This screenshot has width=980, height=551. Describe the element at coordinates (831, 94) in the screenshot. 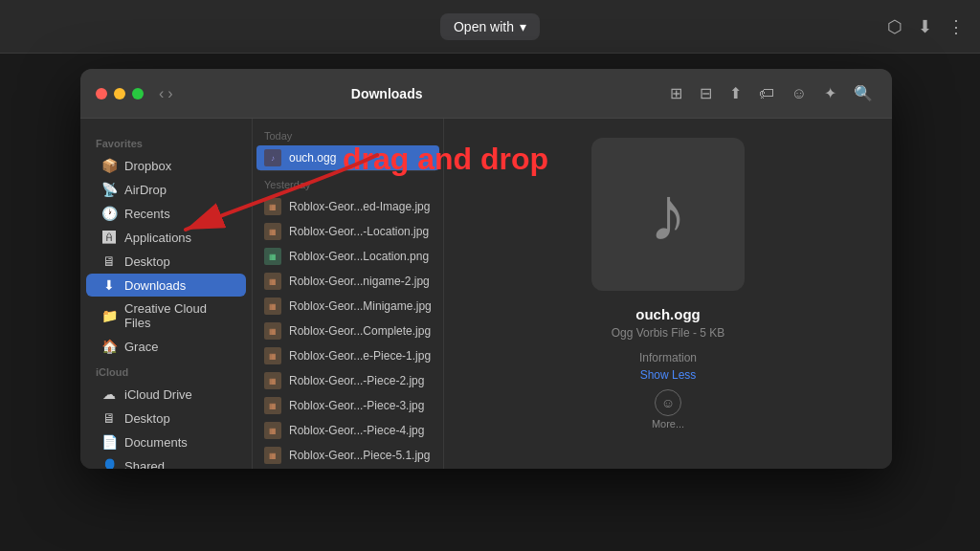

I see `dropbox-icon: ✦` at that location.